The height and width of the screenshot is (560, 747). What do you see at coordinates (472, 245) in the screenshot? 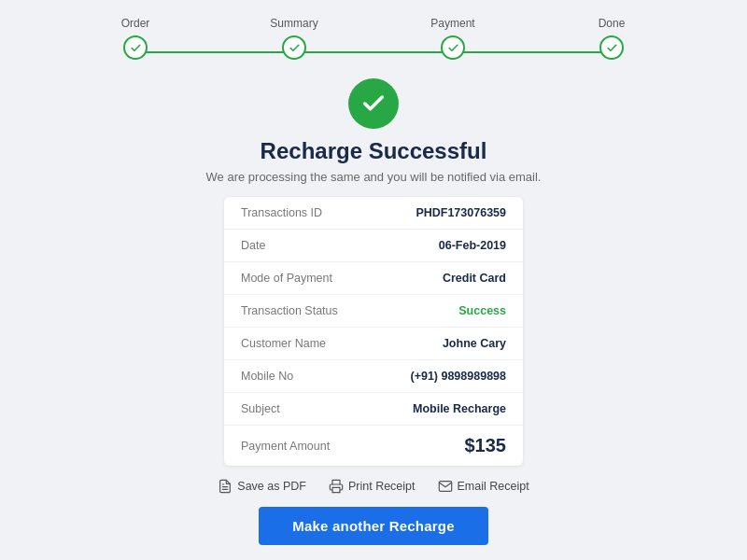
I see `receipt-value: 06-Feb-2019` at bounding box center [472, 245].